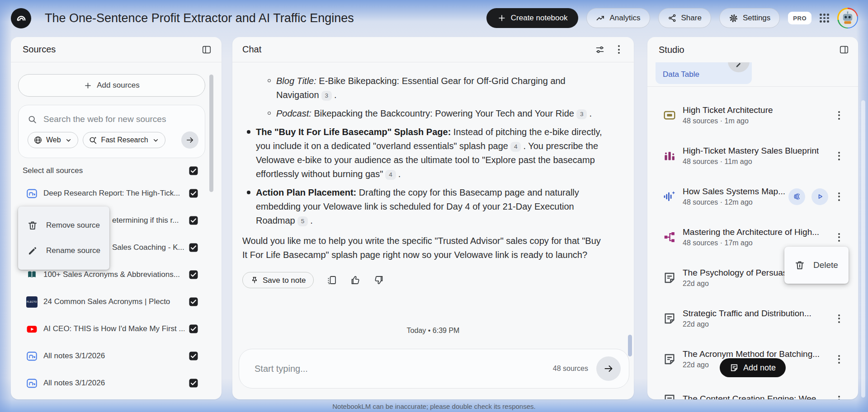  I want to click on google-apps-grid-icon, so click(825, 18).